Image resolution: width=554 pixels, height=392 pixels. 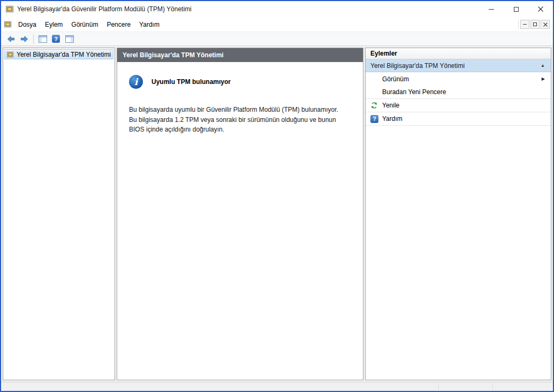 I want to click on maximize-button, so click(x=516, y=9).